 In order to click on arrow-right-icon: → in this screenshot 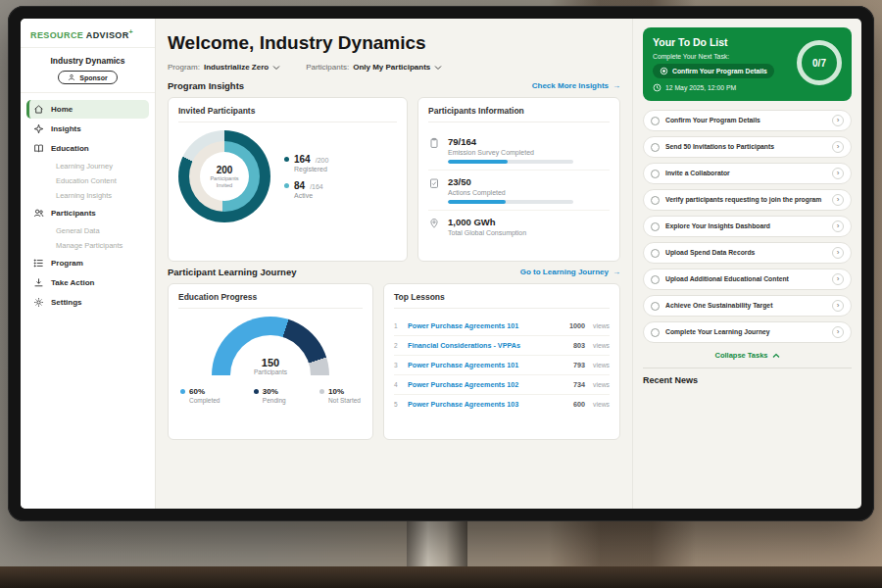, I will do `click(616, 272)`.